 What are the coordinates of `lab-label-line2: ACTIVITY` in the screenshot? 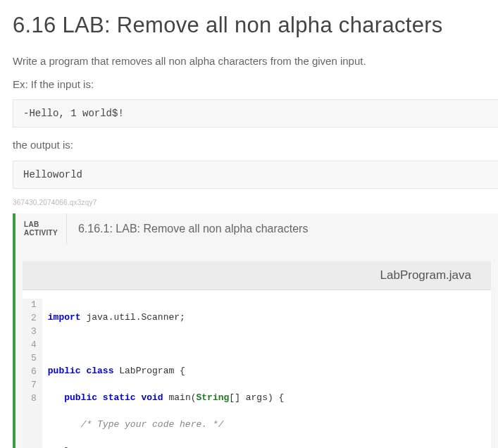 It's located at (41, 233).